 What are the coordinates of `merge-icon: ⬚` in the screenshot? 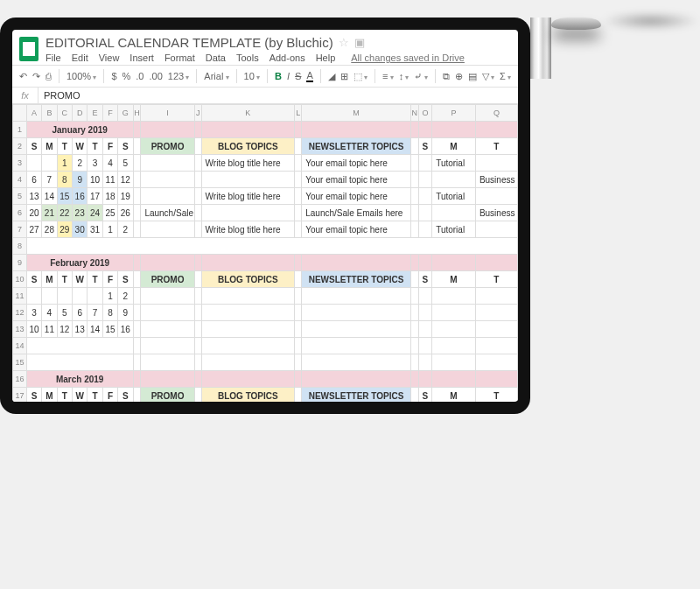 It's located at (360, 77).